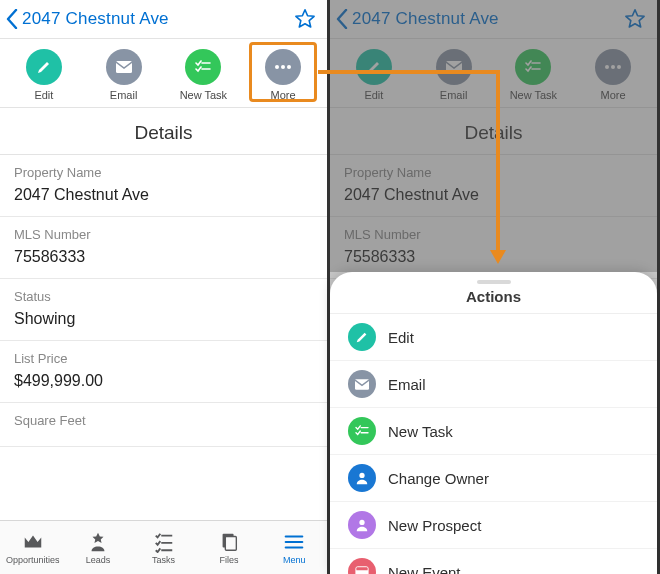 This screenshot has height=574, width=660. Describe the element at coordinates (294, 542) in the screenshot. I see `menu-icon` at that location.